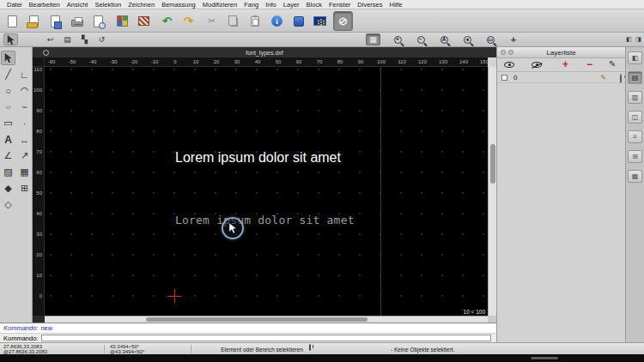  What do you see at coordinates (45, 5) in the screenshot?
I see `menu-item: Bearbeiten` at bounding box center [45, 5].